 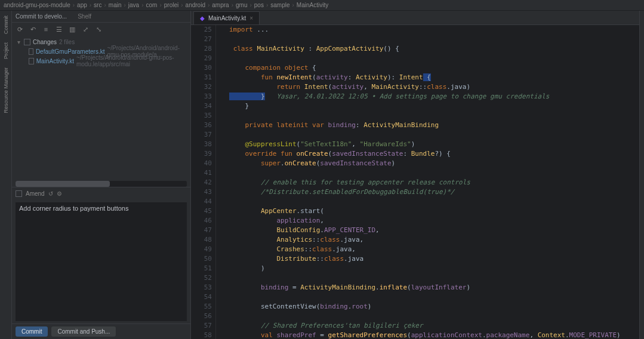 I want to click on code-line: companion object {, so click(x=435, y=68).